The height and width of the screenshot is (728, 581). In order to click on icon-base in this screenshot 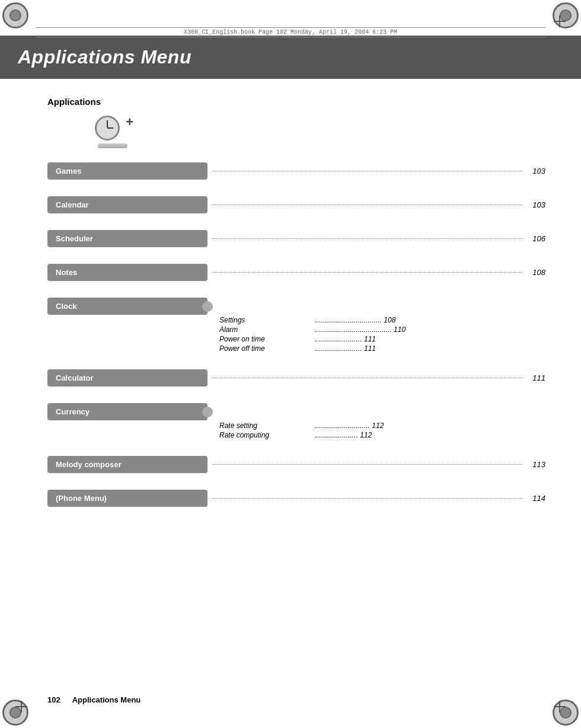, I will do `click(113, 146)`.